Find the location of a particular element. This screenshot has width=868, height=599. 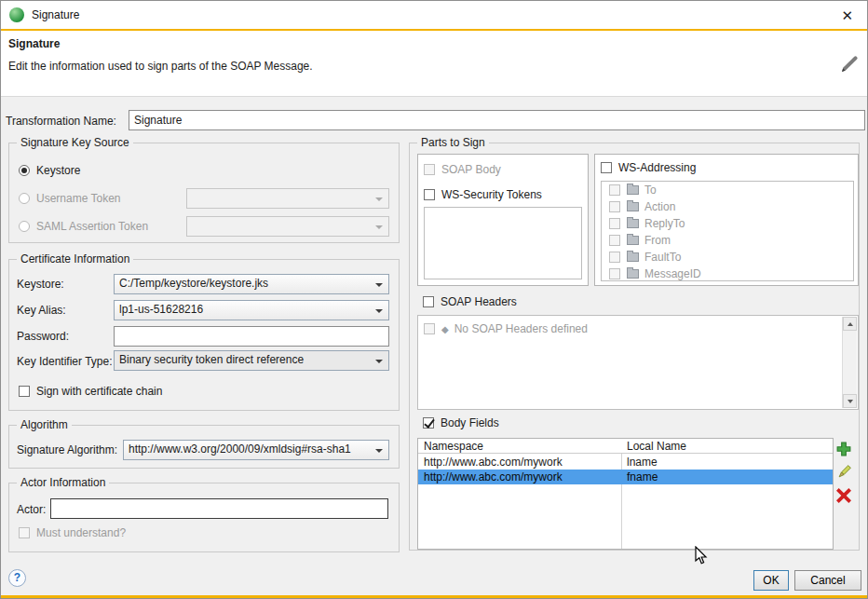

key-identifier-type-select: Binary security token direct reference is located at coordinates (251, 361).